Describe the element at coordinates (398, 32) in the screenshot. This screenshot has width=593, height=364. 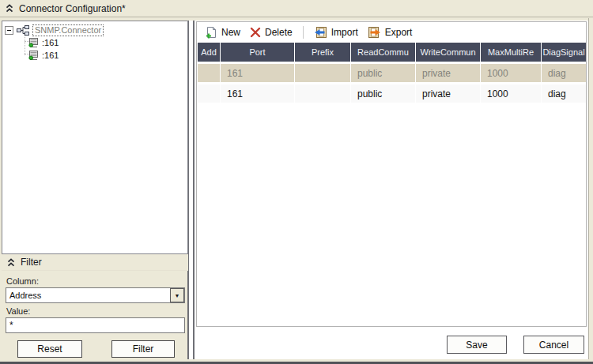
I see `export-button-label: Export` at that location.